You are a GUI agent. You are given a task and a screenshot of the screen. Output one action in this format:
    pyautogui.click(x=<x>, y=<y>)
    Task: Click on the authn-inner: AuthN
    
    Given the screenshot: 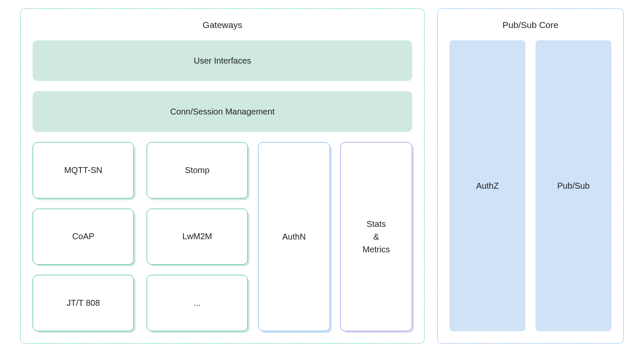 What is the action you would take?
    pyautogui.click(x=294, y=237)
    